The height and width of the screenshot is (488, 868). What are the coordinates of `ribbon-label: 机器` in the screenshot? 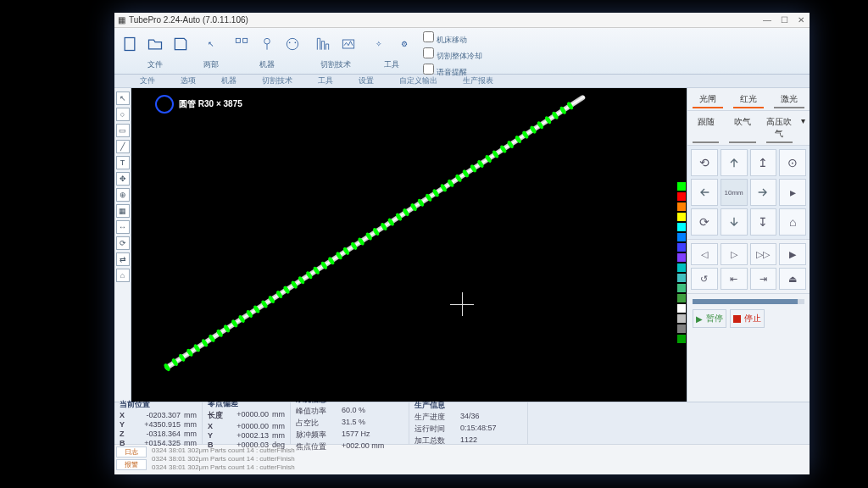 It's located at (267, 64).